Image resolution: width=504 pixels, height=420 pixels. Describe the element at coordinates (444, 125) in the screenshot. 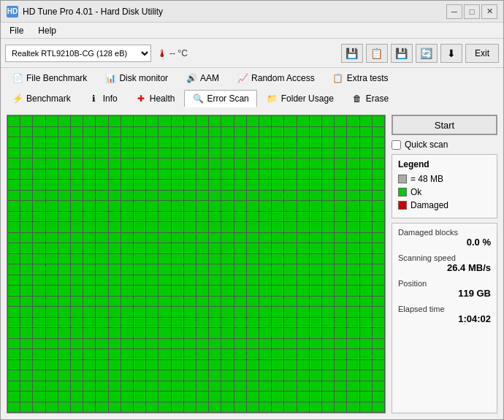

I see `start-button: Start` at that location.